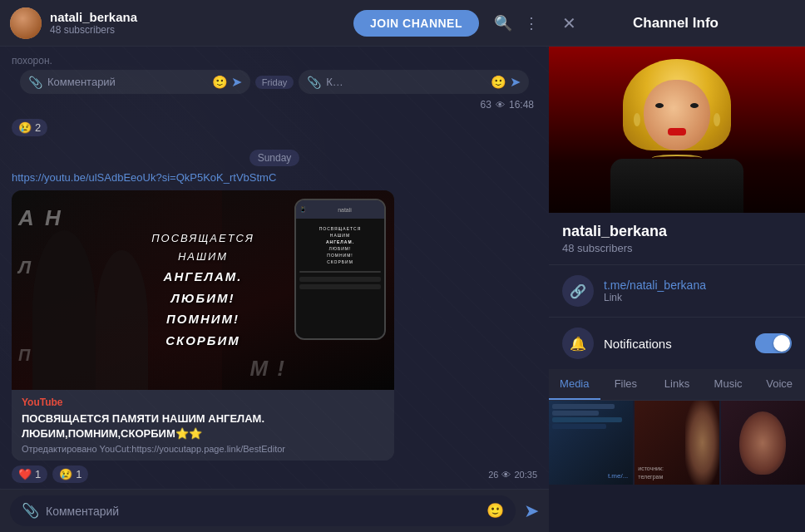 The width and height of the screenshot is (805, 532). Describe the element at coordinates (516, 23) in the screenshot. I see `header-icons: 🔍 ⋮` at that location.